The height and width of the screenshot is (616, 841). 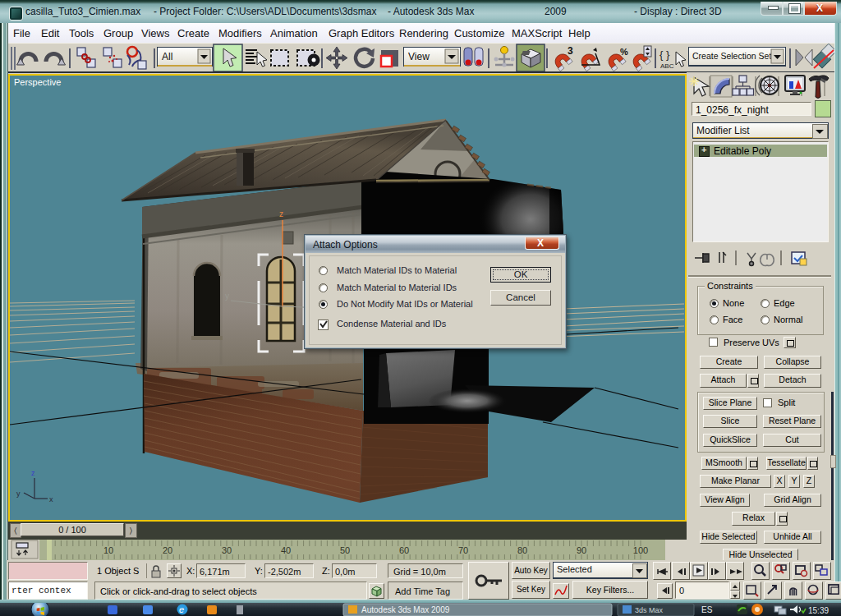 I want to click on svg-text: Autodesk 3ds Max 2009, so click(x=406, y=609).